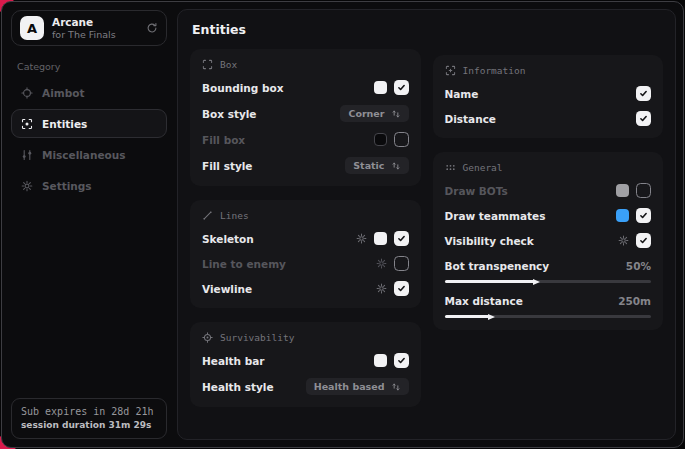 The width and height of the screenshot is (685, 449). I want to click on setting-row-fill-box: Fill box, so click(306, 140).